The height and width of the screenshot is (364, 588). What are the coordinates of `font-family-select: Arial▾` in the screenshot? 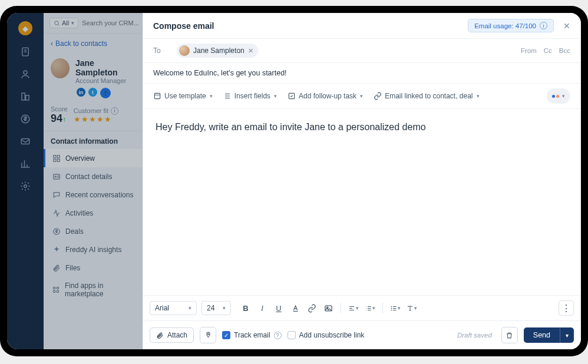 It's located at (173, 308).